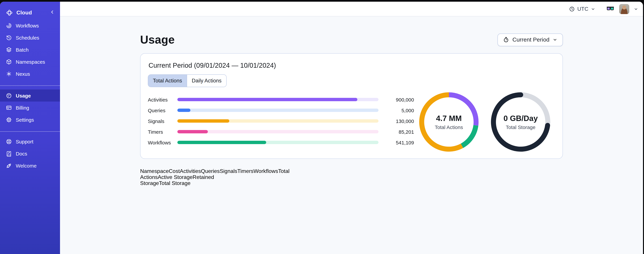 The width and height of the screenshot is (644, 254). What do you see at coordinates (9, 154) in the screenshot?
I see `docs-book-icon` at bounding box center [9, 154].